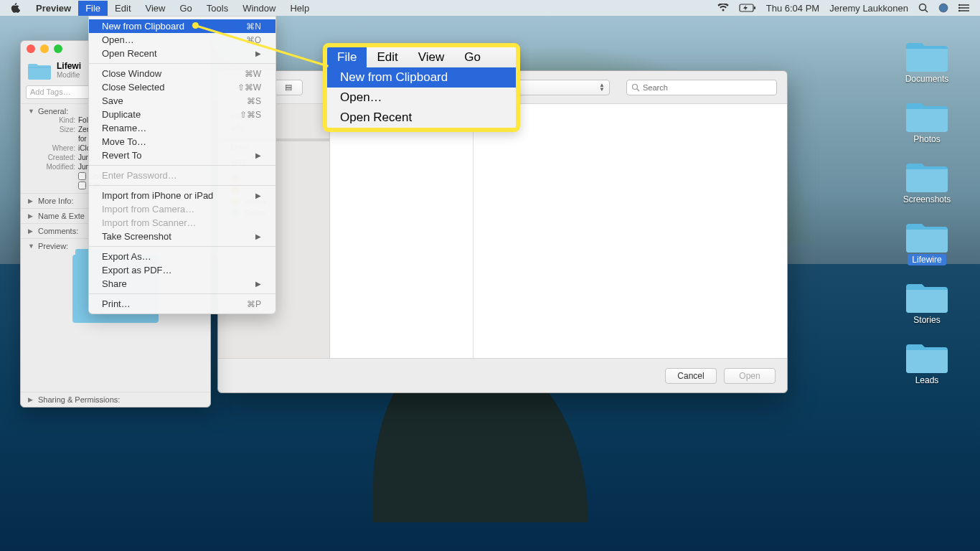 Image resolution: width=980 pixels, height=551 pixels. Describe the element at coordinates (116, 400) in the screenshot. I see `section-head: ▶Sharing & Permissions:` at that location.